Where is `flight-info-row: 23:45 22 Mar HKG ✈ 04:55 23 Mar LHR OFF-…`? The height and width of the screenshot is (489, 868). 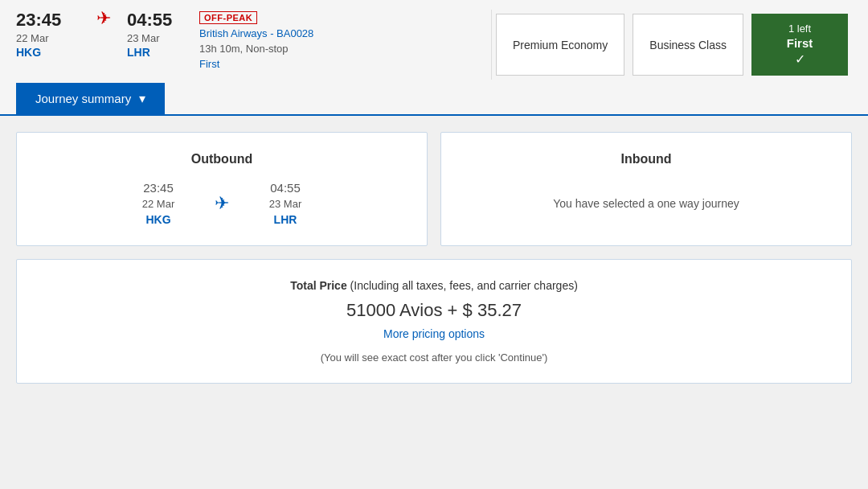
flight-info-row: 23:45 22 Mar HKG ✈ 04:55 23 Mar LHR OFF-… is located at coordinates (434, 45).